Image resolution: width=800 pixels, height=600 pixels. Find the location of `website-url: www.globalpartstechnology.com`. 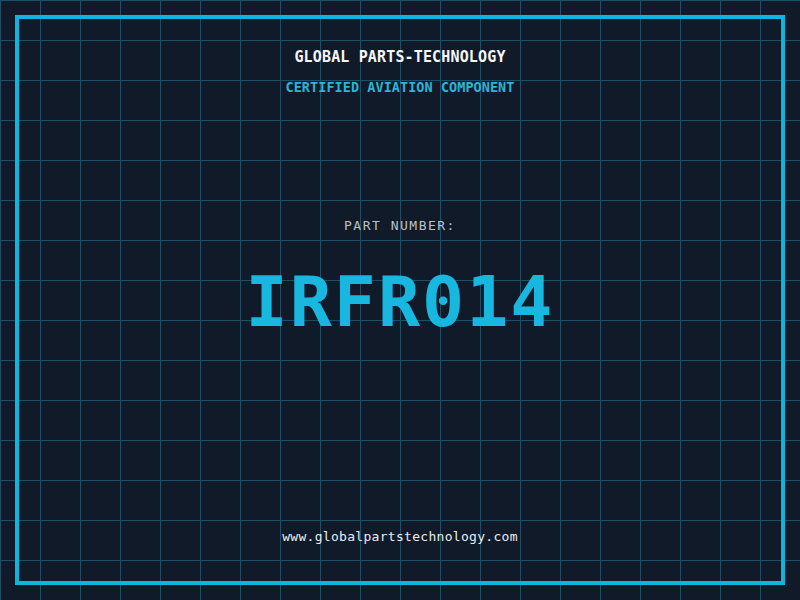

website-url: www.globalpartstechnology.com is located at coordinates (400, 537).